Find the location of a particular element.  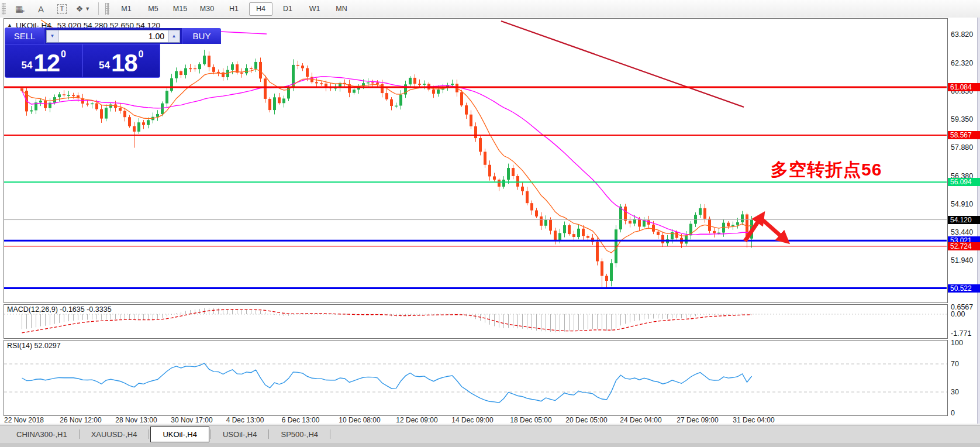

rsi-axis-label: 30 is located at coordinates (965, 392).